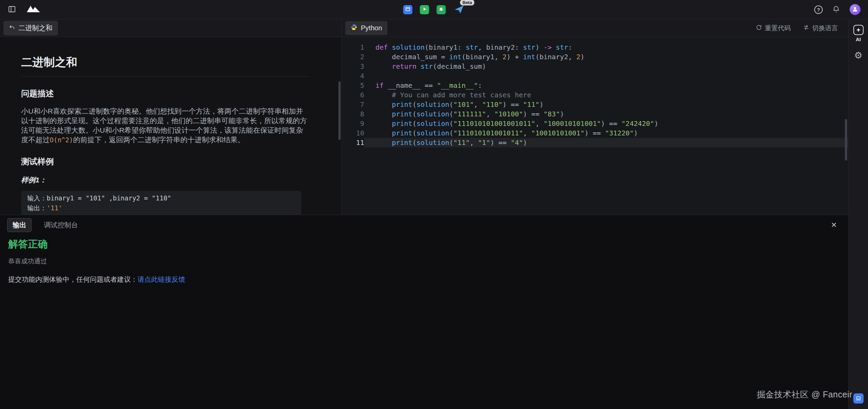 The height and width of the screenshot is (409, 868). Describe the element at coordinates (595, 85) in the screenshot. I see `code-line: 5if __name__ == "__main__":` at that location.